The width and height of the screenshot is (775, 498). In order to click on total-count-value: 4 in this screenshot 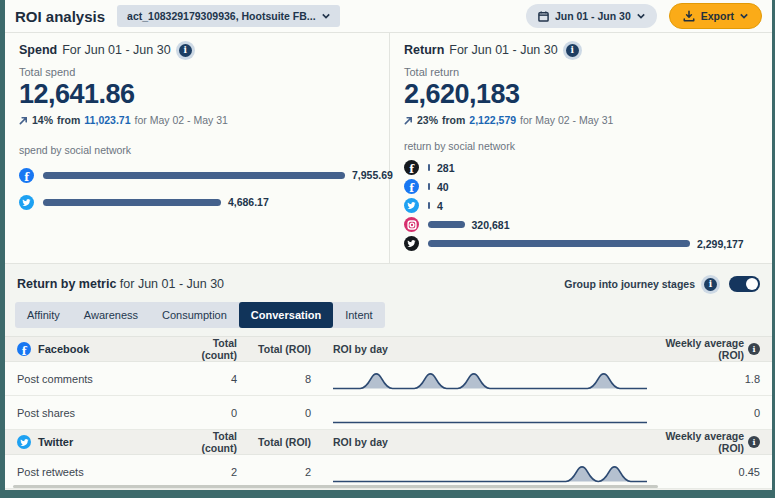, I will do `click(211, 379)`.